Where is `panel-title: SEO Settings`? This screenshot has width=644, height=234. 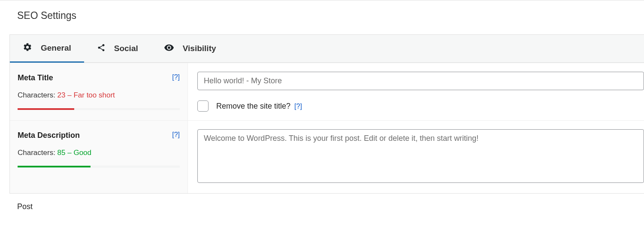 panel-title: SEO Settings is located at coordinates (322, 17).